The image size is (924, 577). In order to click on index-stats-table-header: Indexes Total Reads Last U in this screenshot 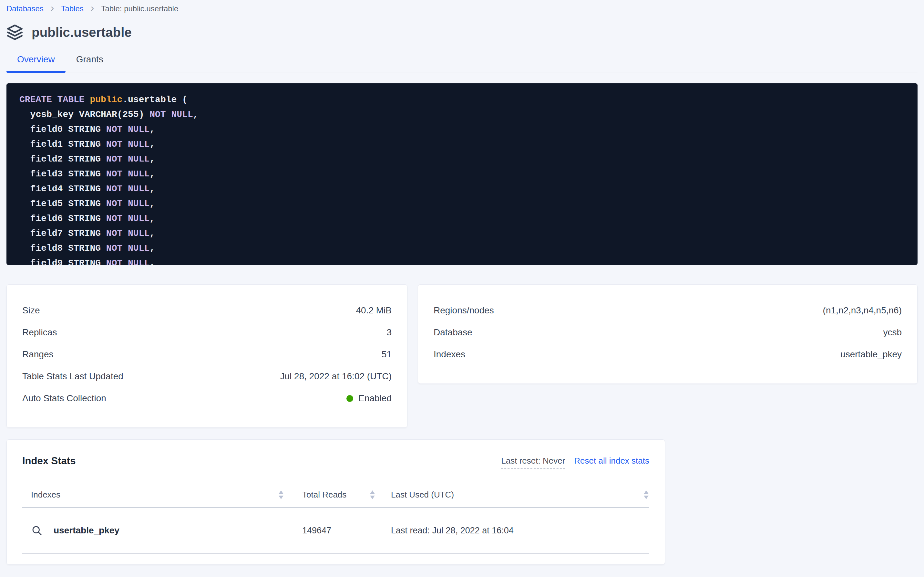, I will do `click(336, 495)`.